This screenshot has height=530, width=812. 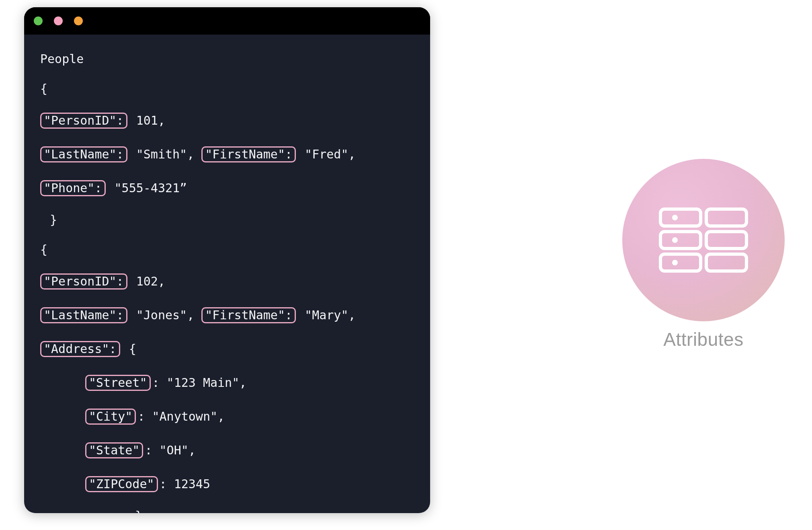 I want to click on table-rows-icon, so click(x=703, y=240).